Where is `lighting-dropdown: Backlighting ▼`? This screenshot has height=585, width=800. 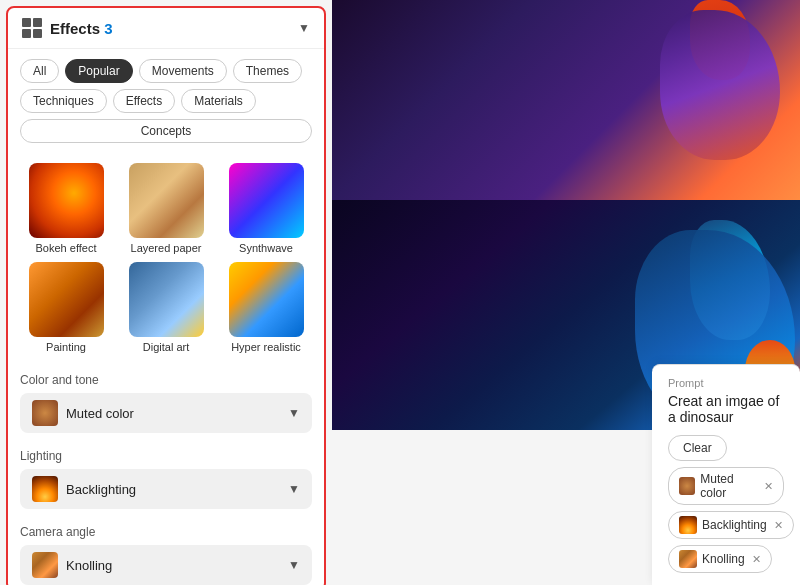
lighting-dropdown: Backlighting ▼ is located at coordinates (166, 489).